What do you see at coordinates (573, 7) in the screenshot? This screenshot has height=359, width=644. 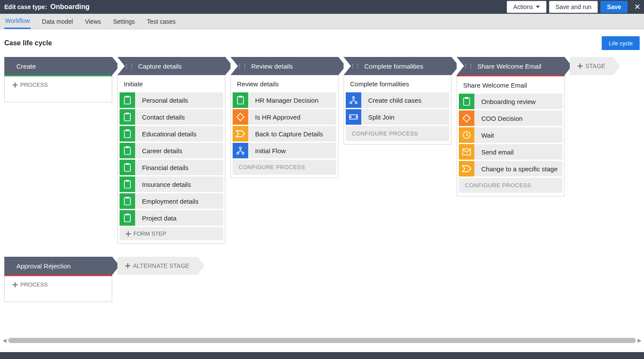 I see `save-and-run-button: Save and run` at bounding box center [573, 7].